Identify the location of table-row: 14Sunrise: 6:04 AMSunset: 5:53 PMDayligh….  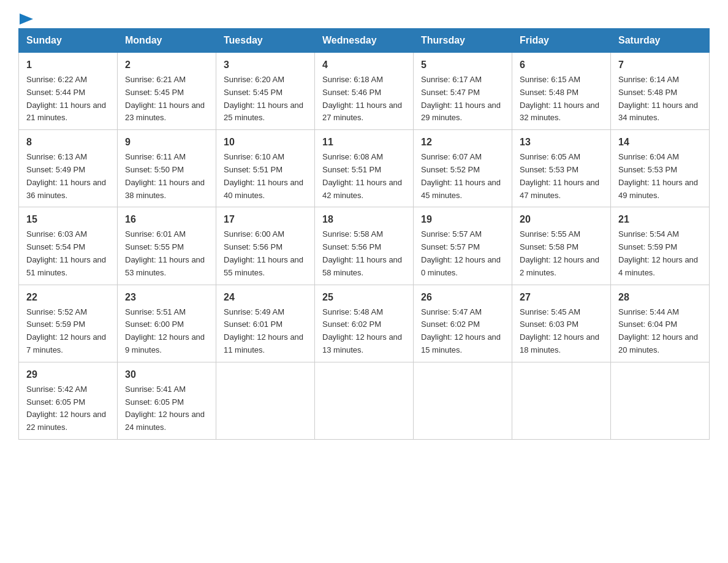
(661, 169).